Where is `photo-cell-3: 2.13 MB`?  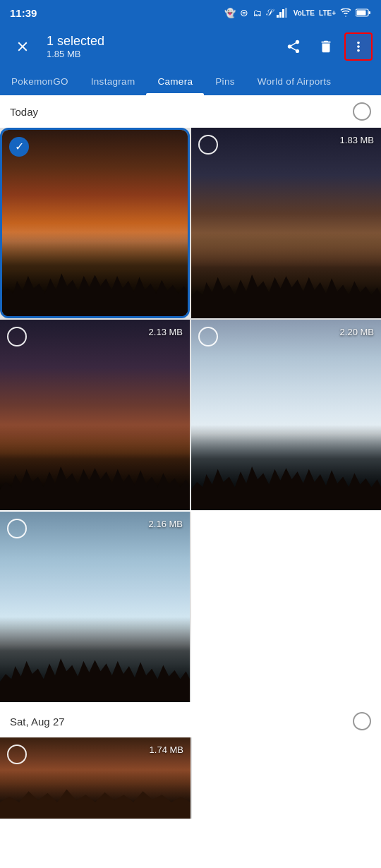 photo-cell-3: 2.13 MB is located at coordinates (95, 415).